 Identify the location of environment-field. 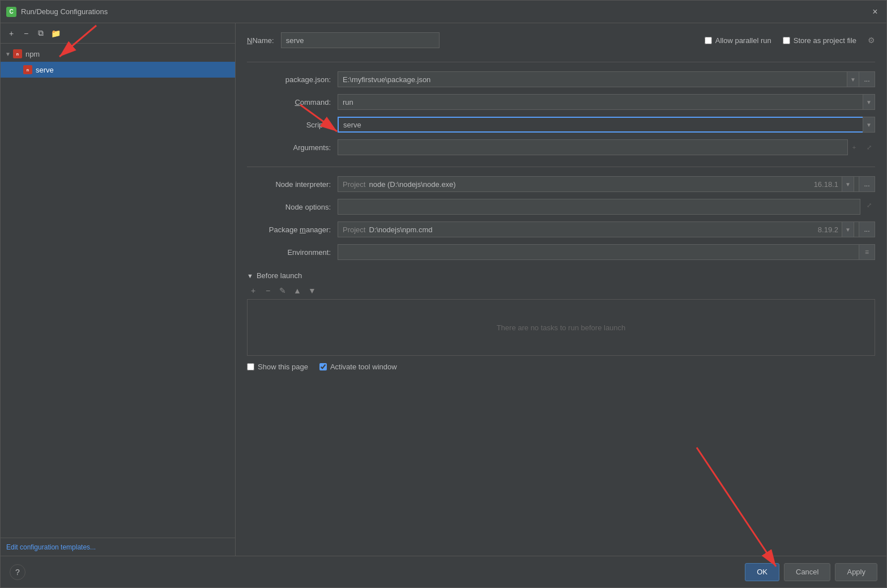
(598, 252).